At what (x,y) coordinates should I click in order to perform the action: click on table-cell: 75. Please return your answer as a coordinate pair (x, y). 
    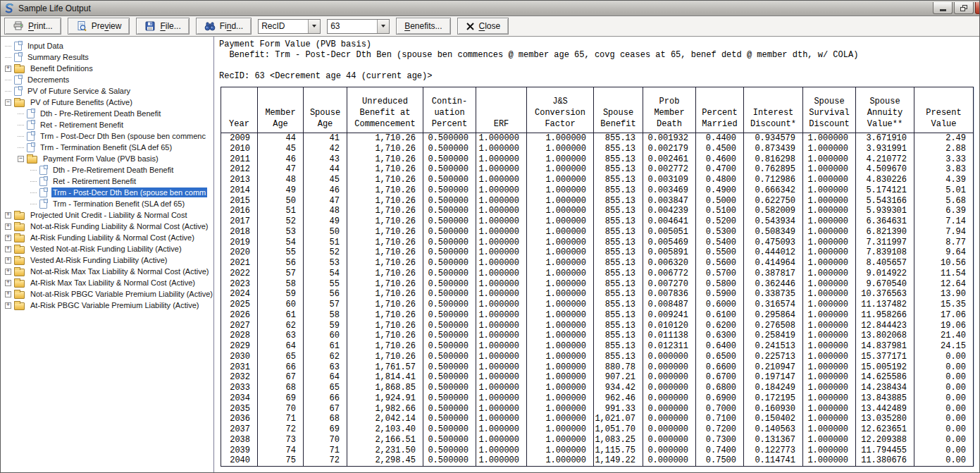
    Looking at the image, I should click on (280, 461).